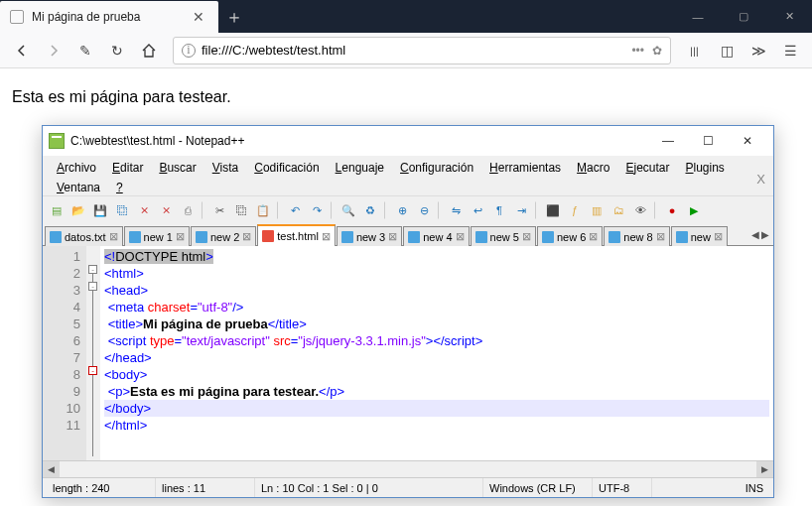 The width and height of the screenshot is (812, 506). What do you see at coordinates (57, 141) in the screenshot?
I see `notepadpp-app-icon` at bounding box center [57, 141].